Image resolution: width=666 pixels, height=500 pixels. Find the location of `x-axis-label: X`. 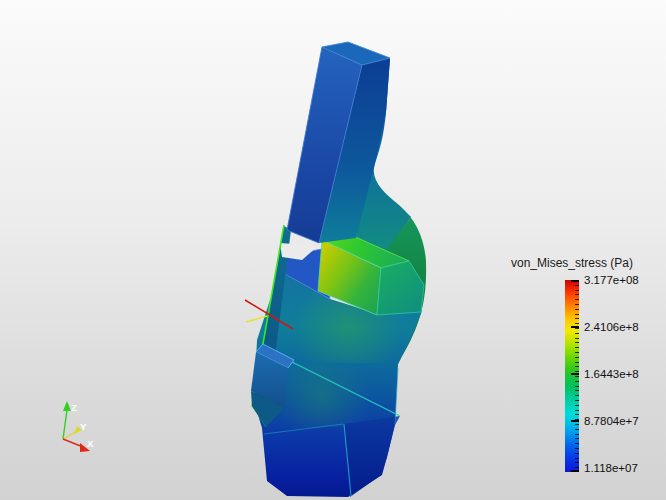

x-axis-label: X is located at coordinates (90, 444).